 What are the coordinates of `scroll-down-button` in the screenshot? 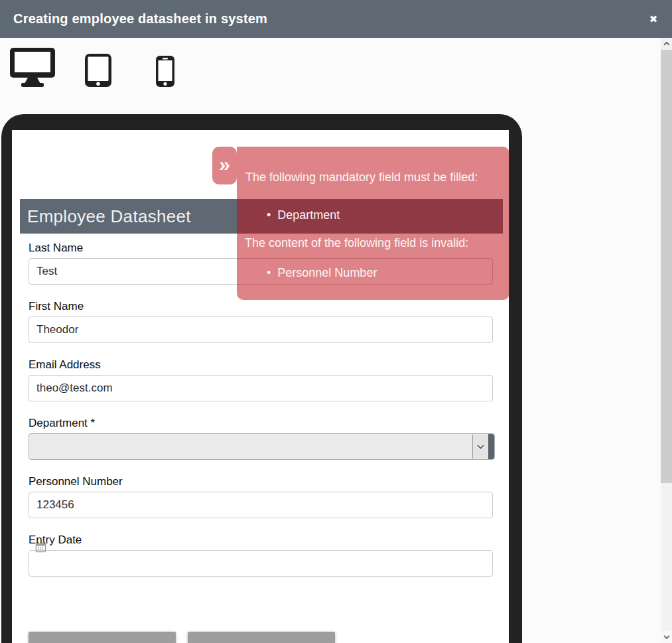 It's located at (666, 637).